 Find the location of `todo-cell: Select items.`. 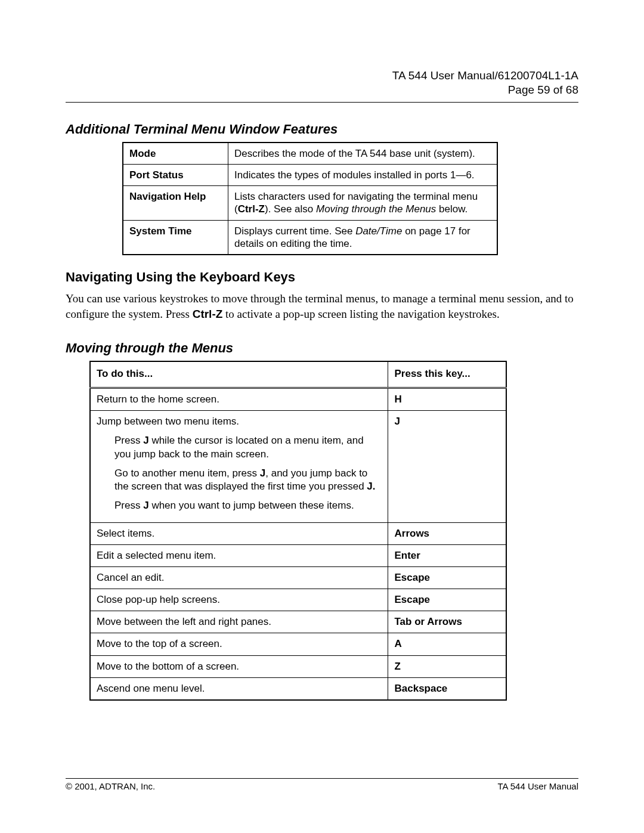

todo-cell: Select items. is located at coordinates (239, 533).